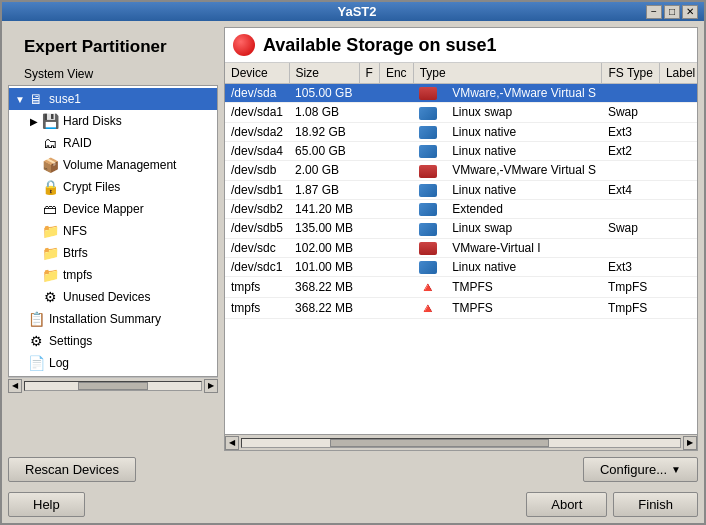  I want to click on partition-icon, so click(428, 210).